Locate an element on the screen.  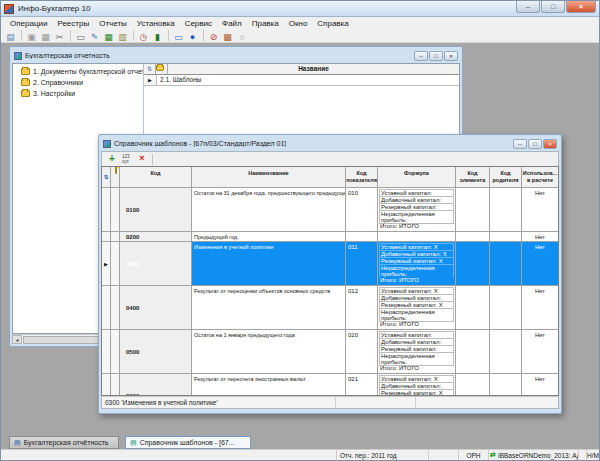
app-icon is located at coordinates (9, 9).